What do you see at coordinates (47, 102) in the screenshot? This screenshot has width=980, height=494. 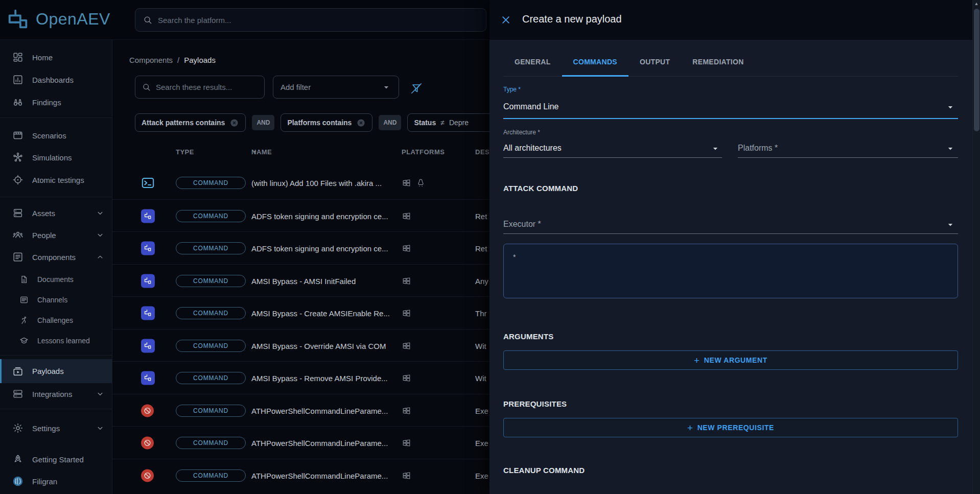 I see `sidebar-item-label: Findings` at bounding box center [47, 102].